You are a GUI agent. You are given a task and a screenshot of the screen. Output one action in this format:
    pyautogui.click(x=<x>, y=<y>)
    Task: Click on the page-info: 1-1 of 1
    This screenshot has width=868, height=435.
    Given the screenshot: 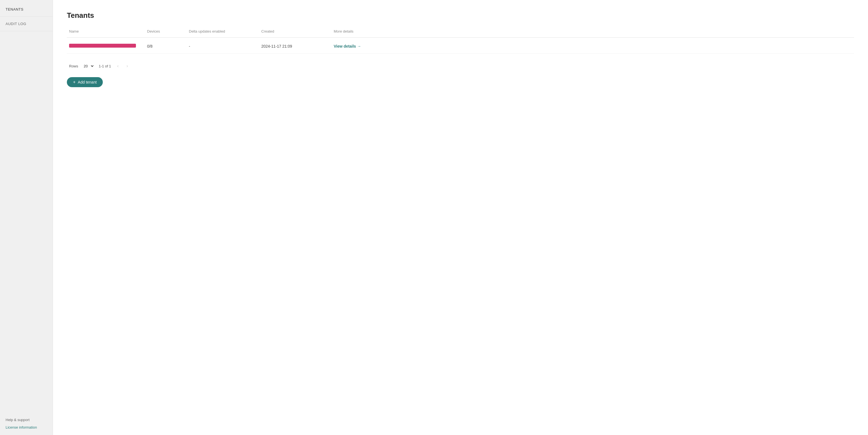 What is the action you would take?
    pyautogui.click(x=105, y=66)
    